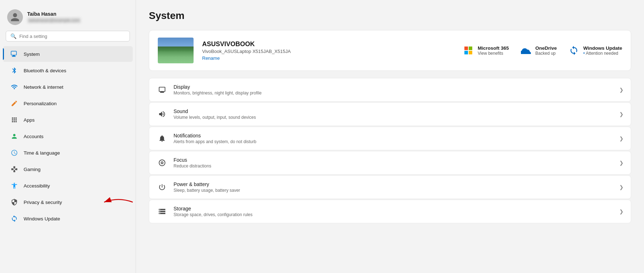 This screenshot has height=273, width=644. I want to click on service-name-onedrive: OneDrive, so click(546, 48).